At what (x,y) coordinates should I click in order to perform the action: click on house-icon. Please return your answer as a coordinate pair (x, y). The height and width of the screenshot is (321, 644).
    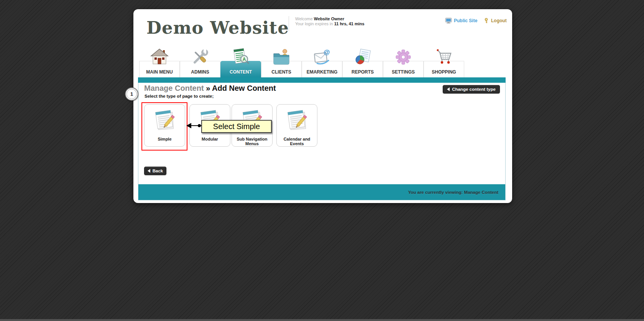
    Looking at the image, I should click on (159, 57).